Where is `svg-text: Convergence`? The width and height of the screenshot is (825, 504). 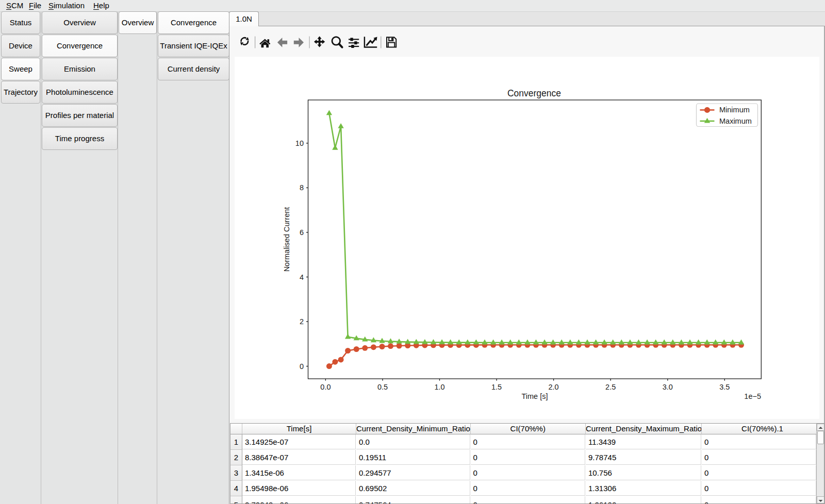 svg-text: Convergence is located at coordinates (534, 93).